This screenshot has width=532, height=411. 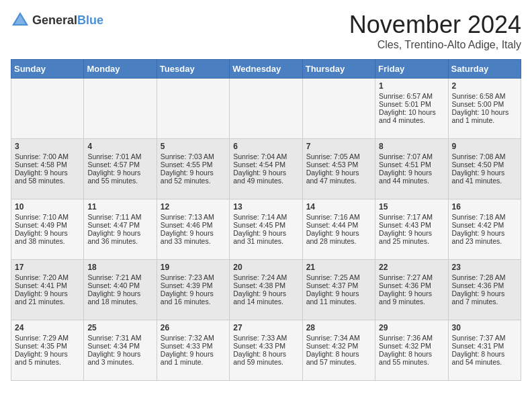 What do you see at coordinates (193, 225) in the screenshot?
I see `day-info-line: Sunset: 4:46 PM` at bounding box center [193, 225].